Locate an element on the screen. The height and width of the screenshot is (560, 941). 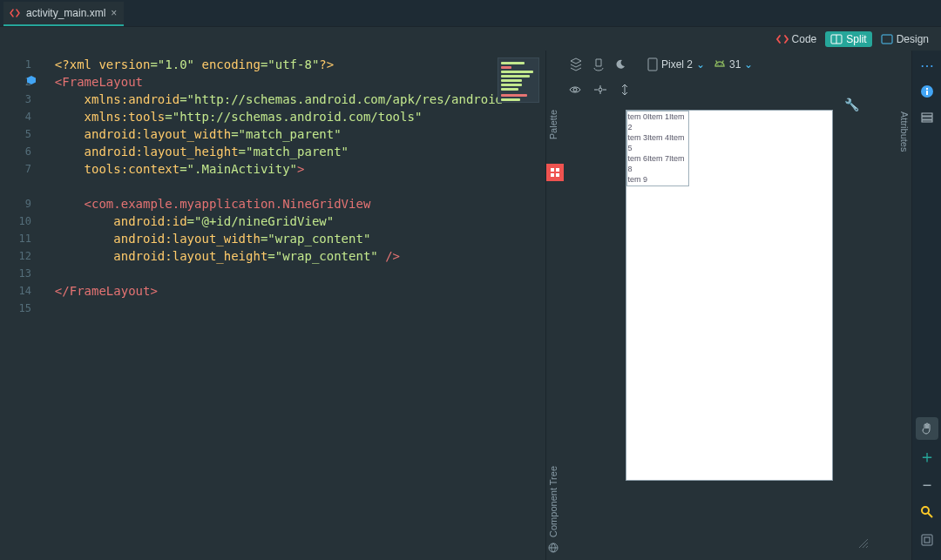
design-surface-dropdown is located at coordinates (576, 64).